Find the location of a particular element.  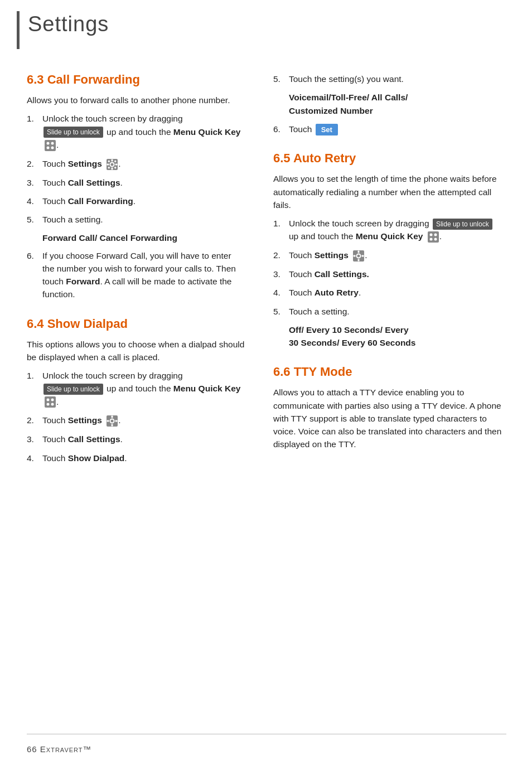

step-num-5-cf: 5. is located at coordinates (35, 220).